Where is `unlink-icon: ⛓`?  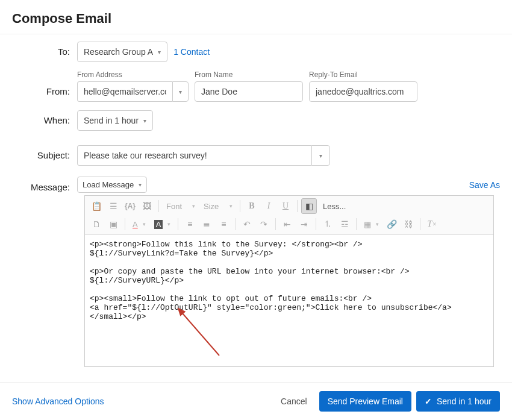
unlink-icon: ⛓ is located at coordinates (408, 224).